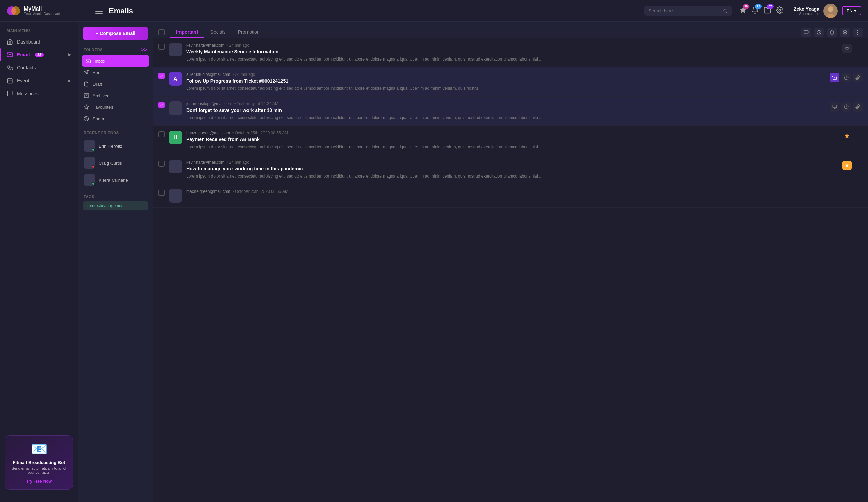  I want to click on folder-draft: Draft, so click(115, 84).